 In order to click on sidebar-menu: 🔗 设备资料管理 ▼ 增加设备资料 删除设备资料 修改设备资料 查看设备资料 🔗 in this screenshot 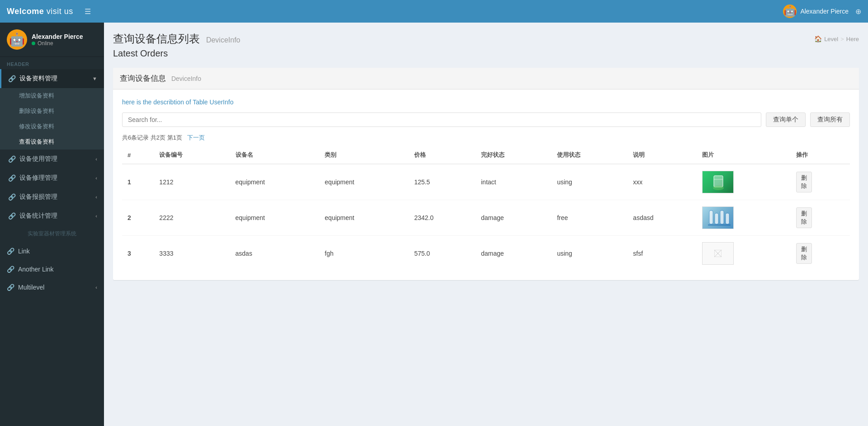, I will do `click(52, 147)`.